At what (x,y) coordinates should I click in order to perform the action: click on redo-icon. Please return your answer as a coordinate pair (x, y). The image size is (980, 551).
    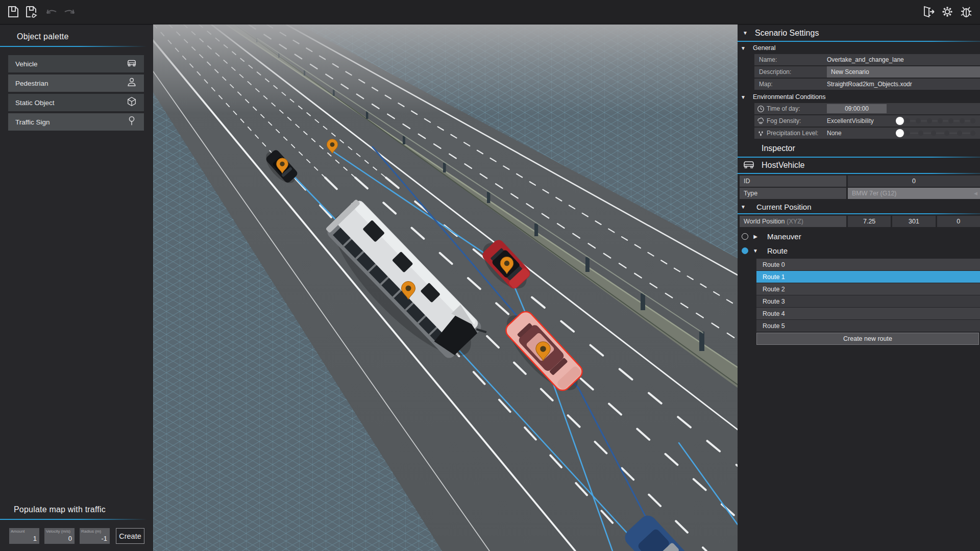
    Looking at the image, I should click on (69, 12).